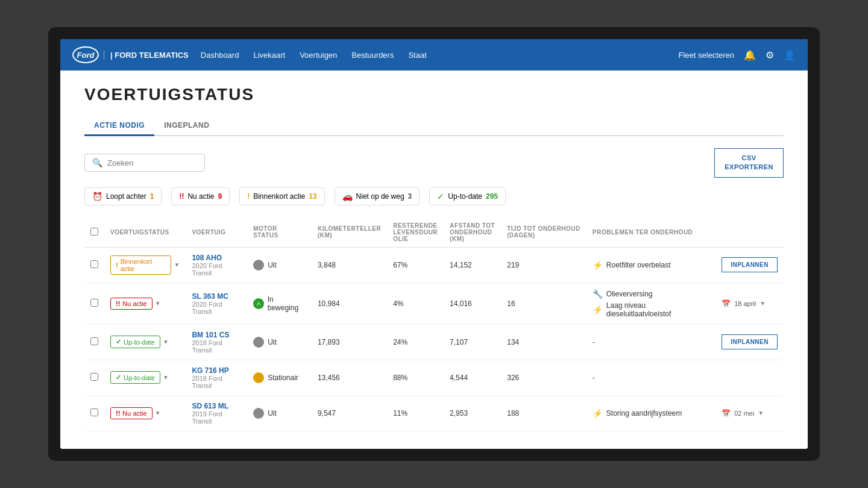 The image size is (868, 488). Describe the element at coordinates (287, 304) in the screenshot. I see `motor-status-label: In beweging` at that location.